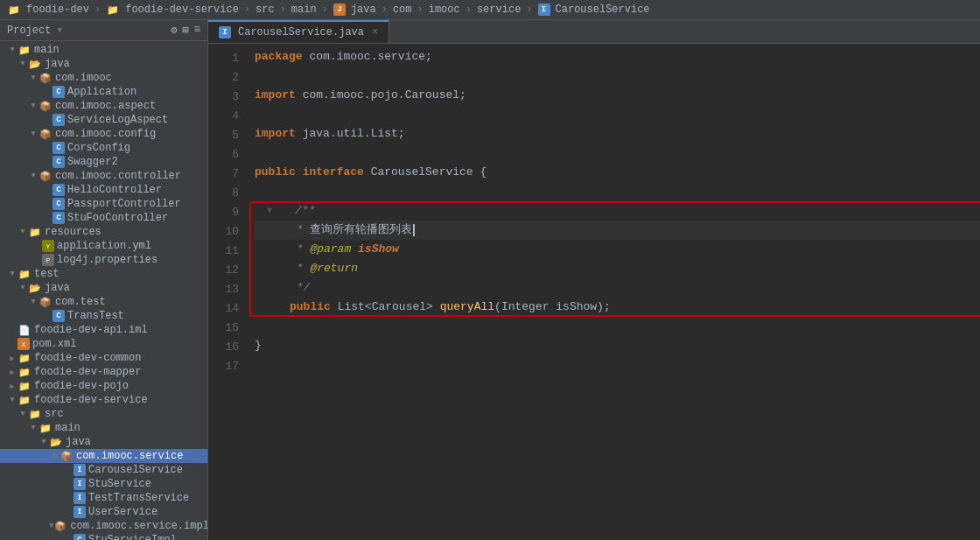 The height and width of the screenshot is (540, 980). I want to click on tree-item-transtest: C TransTest, so click(103, 316).